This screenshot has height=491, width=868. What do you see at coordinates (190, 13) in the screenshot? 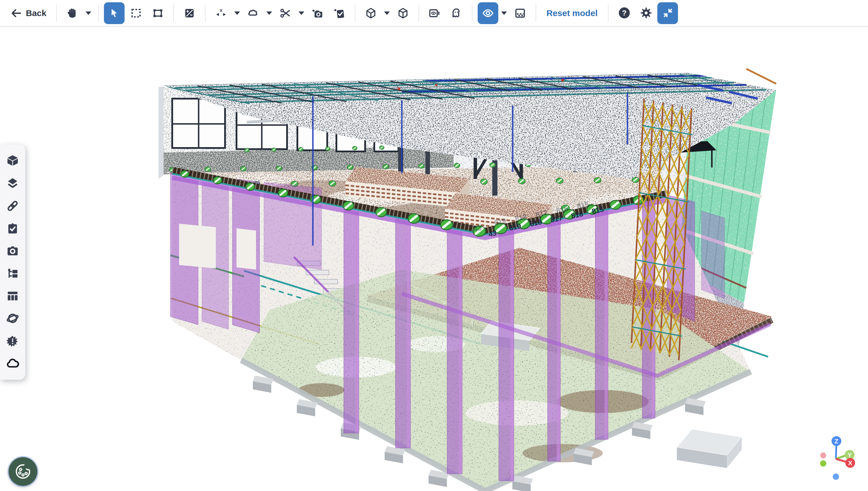
I see `exposure-button` at bounding box center [190, 13].